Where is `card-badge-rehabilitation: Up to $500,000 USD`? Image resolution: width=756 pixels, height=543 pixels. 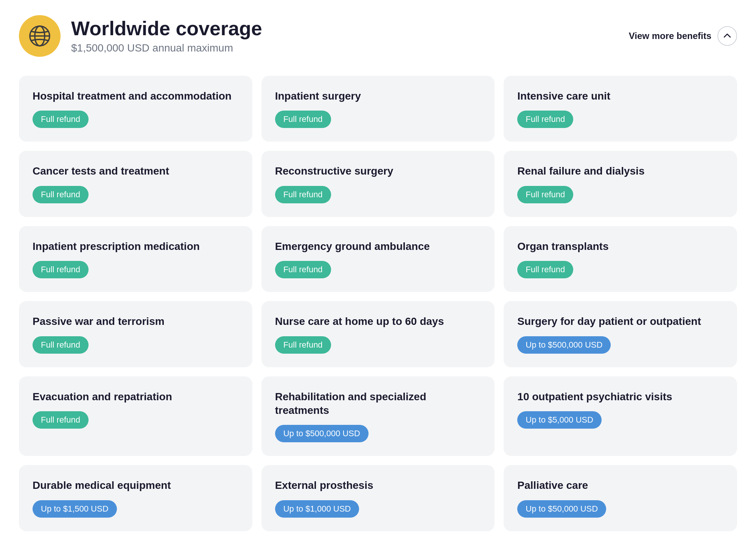 card-badge-rehabilitation: Up to $500,000 USD is located at coordinates (322, 434).